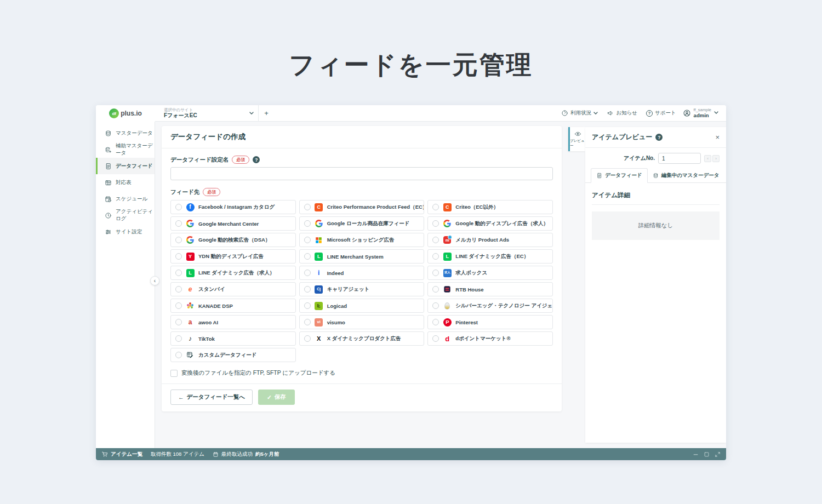  I want to click on feed-option: a awoo AI, so click(233, 322).